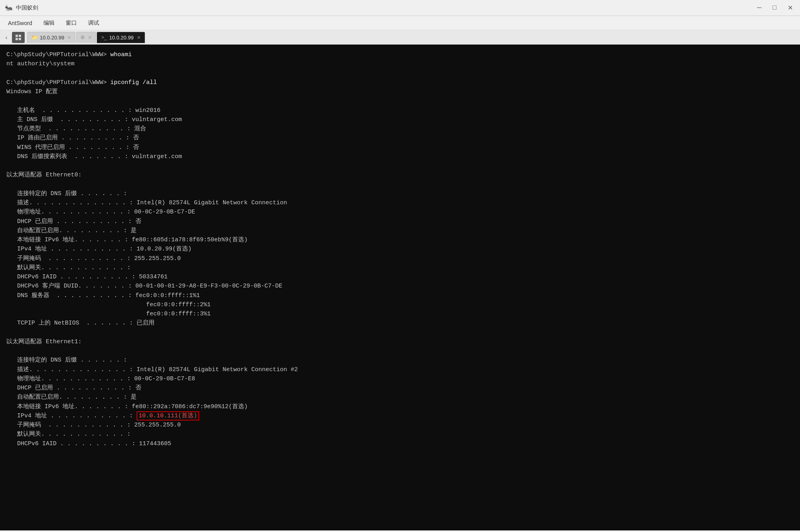 Image resolution: width=800 pixels, height=532 pixels. What do you see at coordinates (775, 8) in the screenshot?
I see `window-controls: ─ □ ✕` at bounding box center [775, 8].